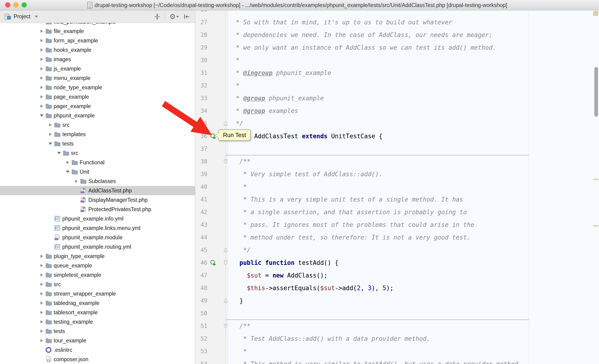  Describe the element at coordinates (97, 322) in the screenshot. I see `tree-item-testing-example: testing_example` at that location.